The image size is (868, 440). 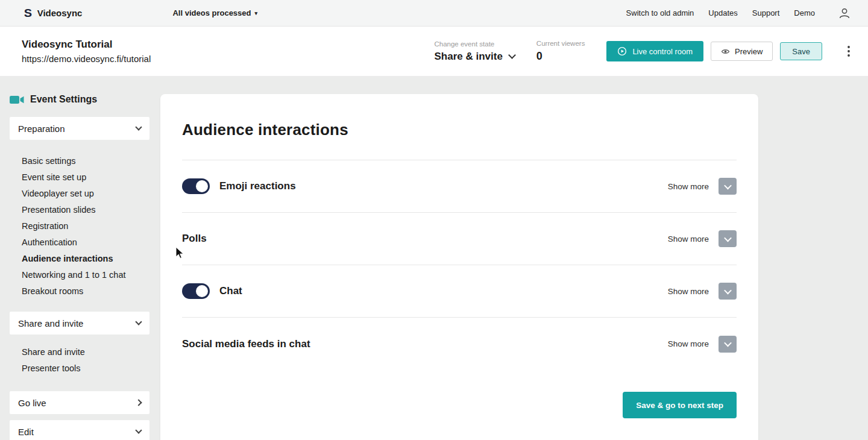 I want to click on brand: S Videosync, so click(x=53, y=13).